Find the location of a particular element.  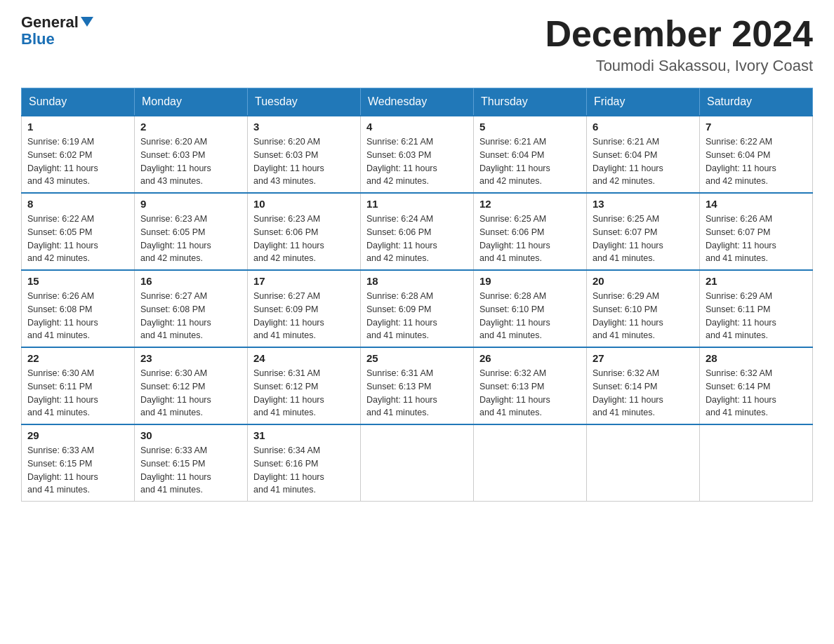

day-number: 20 is located at coordinates (643, 281).